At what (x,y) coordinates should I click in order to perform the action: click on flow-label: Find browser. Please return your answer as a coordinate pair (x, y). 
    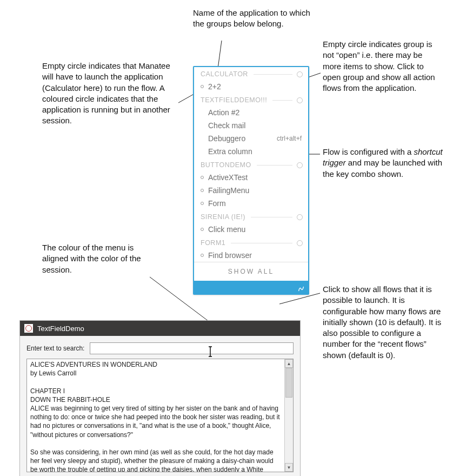
    Looking at the image, I should click on (255, 255).